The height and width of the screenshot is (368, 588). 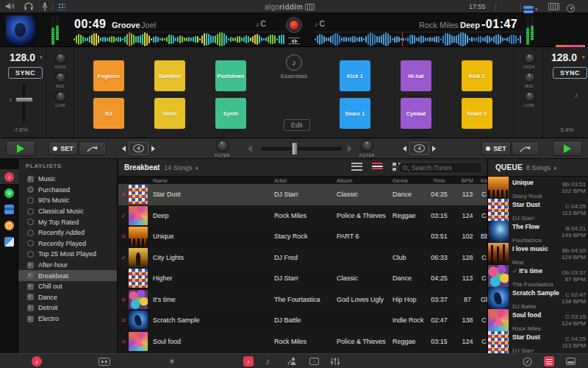 What do you see at coordinates (335, 361) in the screenshot?
I see `tab-effects` at bounding box center [335, 361].